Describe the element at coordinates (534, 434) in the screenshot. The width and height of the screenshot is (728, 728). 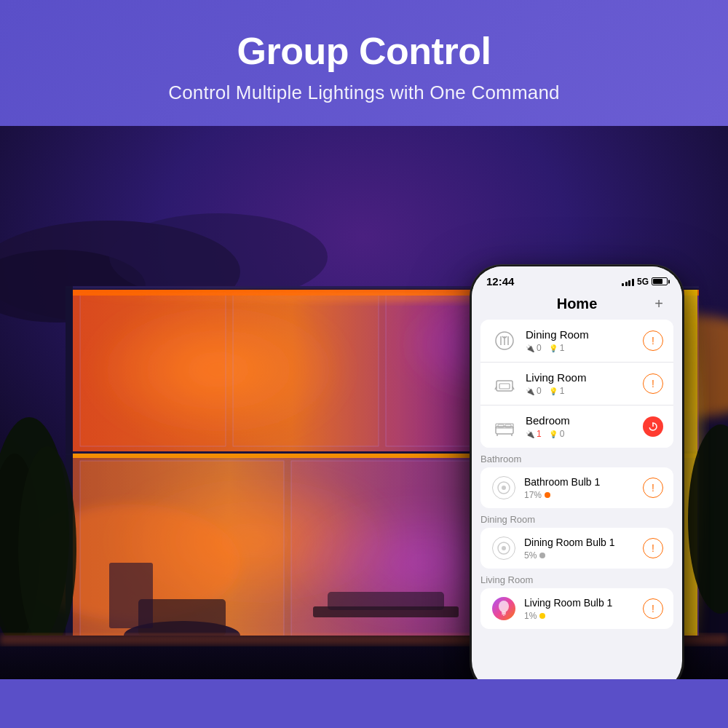
I see `stat-plug-br: 🔌 1` at that location.